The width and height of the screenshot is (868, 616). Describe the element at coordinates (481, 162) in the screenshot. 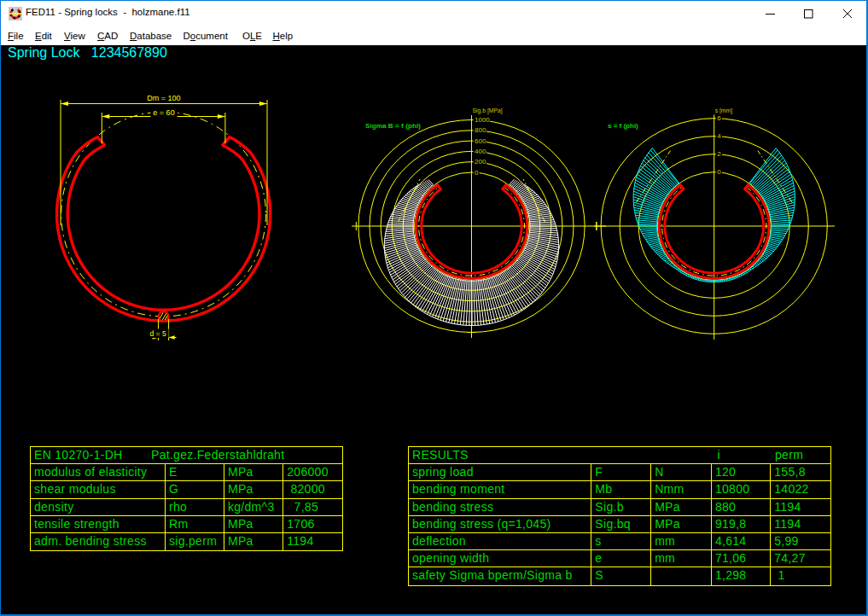

I see `svg-text: 200` at that location.